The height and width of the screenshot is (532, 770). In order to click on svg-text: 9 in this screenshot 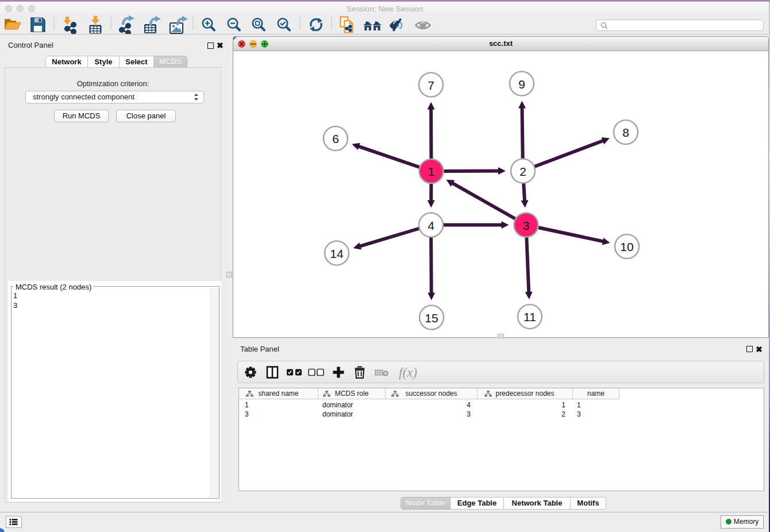, I will do `click(522, 84)`.